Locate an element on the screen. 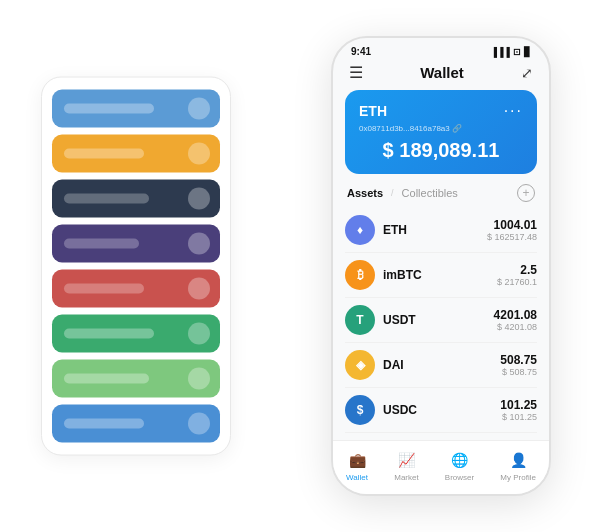 This screenshot has width=602, height=532. add-asset-button: + is located at coordinates (526, 193).